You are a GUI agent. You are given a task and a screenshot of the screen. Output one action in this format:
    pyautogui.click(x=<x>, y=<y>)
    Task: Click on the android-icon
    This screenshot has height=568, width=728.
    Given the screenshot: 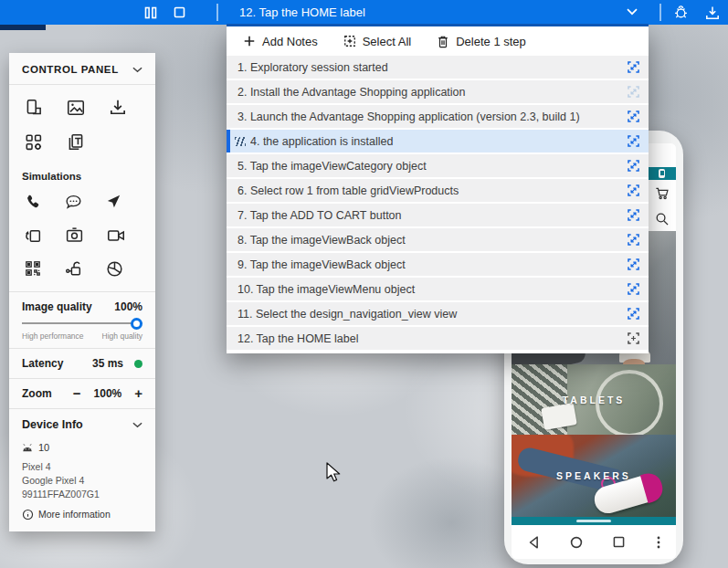 What is the action you would take?
    pyautogui.click(x=27, y=447)
    